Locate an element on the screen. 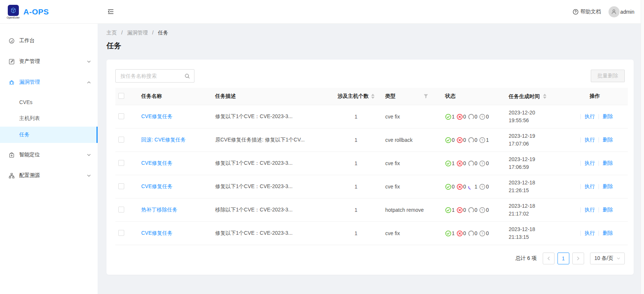  help-docs-link: 帮助文档 is located at coordinates (587, 12).